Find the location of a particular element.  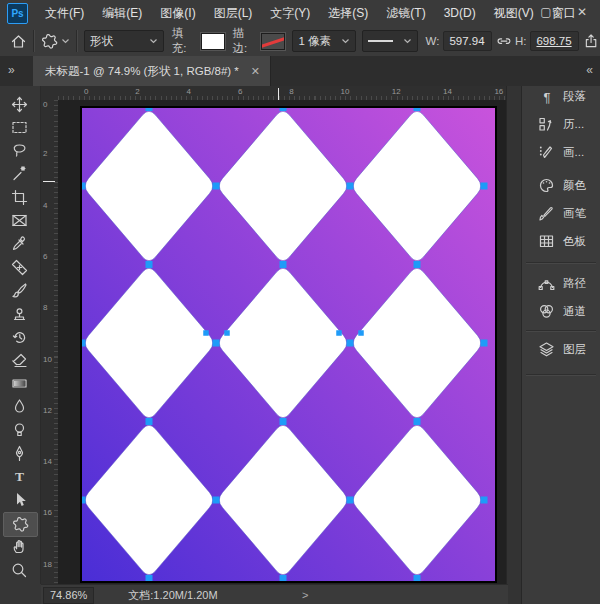

marquee-tool is located at coordinates (20, 128).